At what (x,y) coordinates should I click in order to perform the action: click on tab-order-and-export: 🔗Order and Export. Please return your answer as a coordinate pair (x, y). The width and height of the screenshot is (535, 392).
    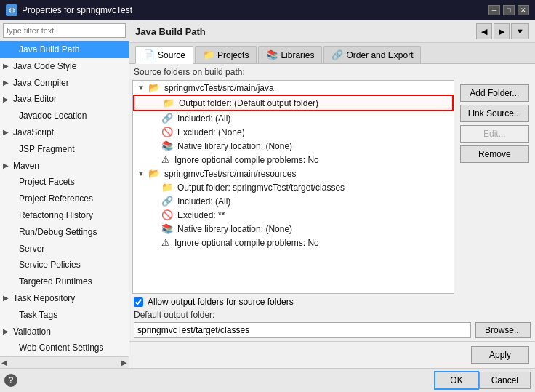
    Looking at the image, I should click on (372, 55).